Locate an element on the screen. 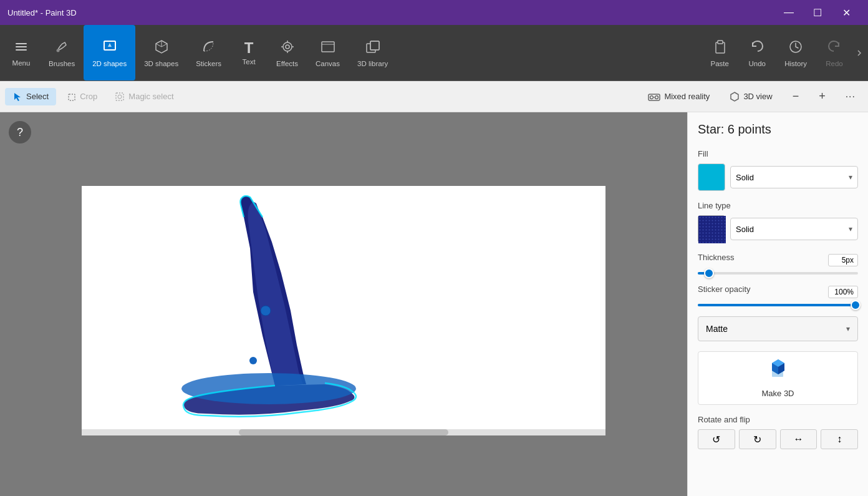 Image resolution: width=868 pixels, height=496 pixels. mixed-reality-button: Mixed reality is located at coordinates (678, 97).